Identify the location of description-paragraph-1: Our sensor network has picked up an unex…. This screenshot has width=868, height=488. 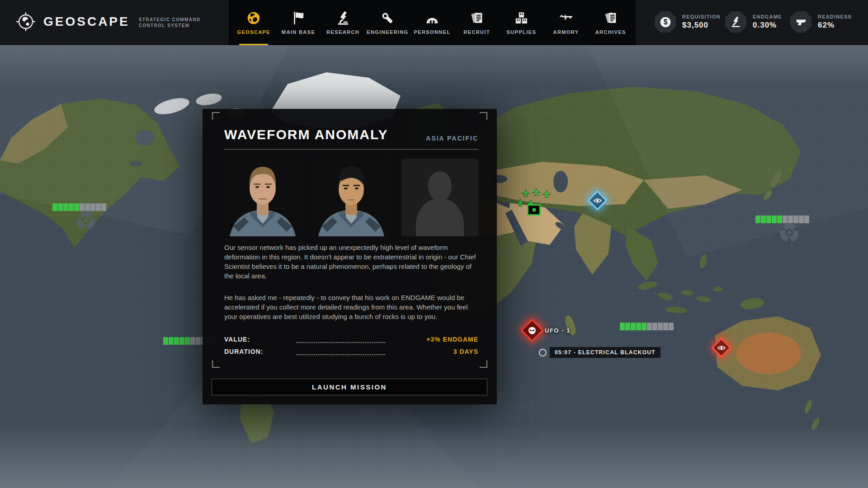
(351, 262).